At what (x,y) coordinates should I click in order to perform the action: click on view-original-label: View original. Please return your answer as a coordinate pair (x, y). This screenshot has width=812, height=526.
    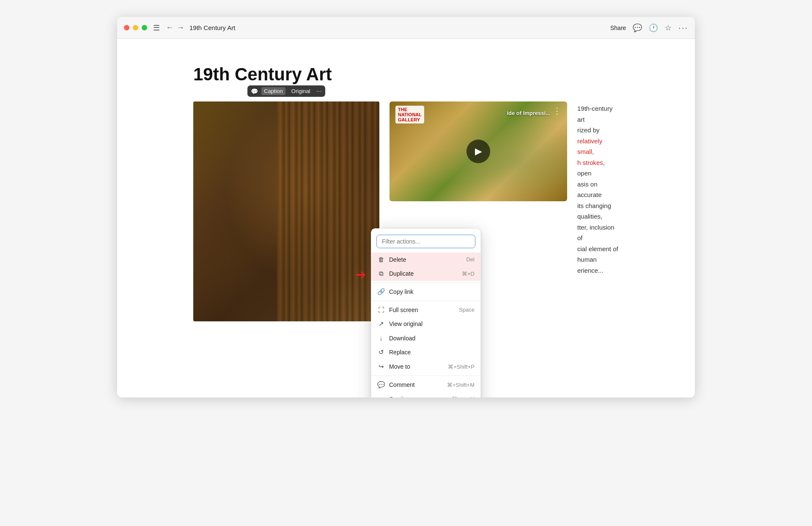
    Looking at the image, I should click on (432, 324).